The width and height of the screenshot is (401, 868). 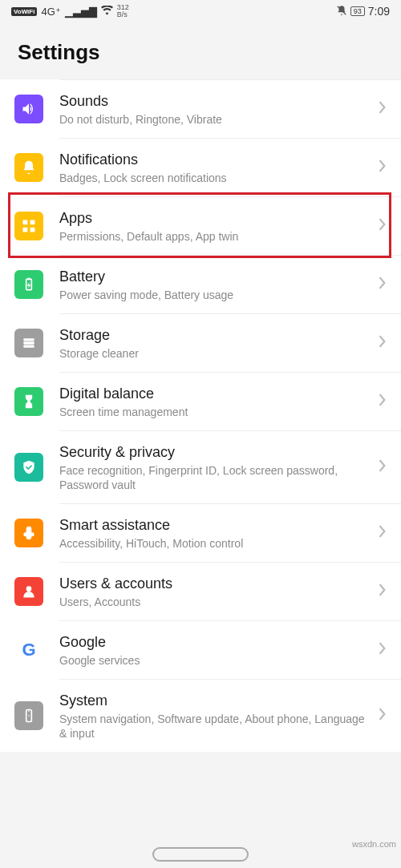 I want to click on clock: 7:09, so click(x=379, y=11).